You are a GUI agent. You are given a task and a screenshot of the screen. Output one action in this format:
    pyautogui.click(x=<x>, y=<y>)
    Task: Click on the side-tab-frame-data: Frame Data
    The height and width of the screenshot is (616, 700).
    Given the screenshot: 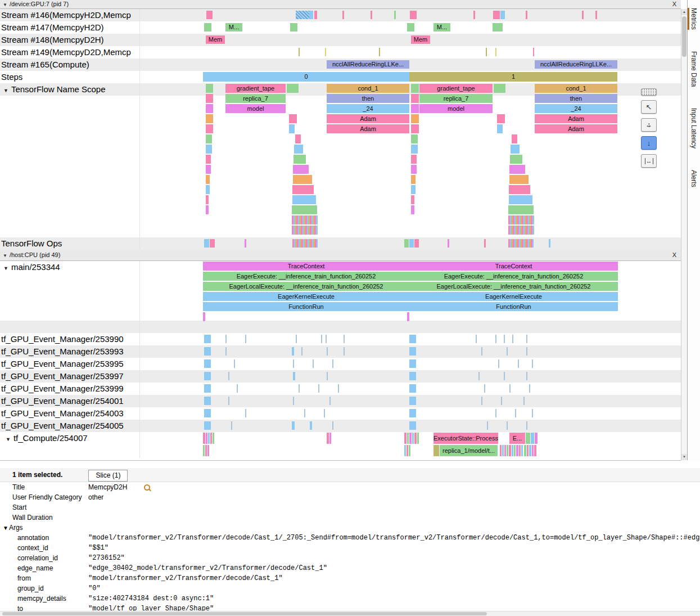 What is the action you would take?
    pyautogui.click(x=694, y=69)
    